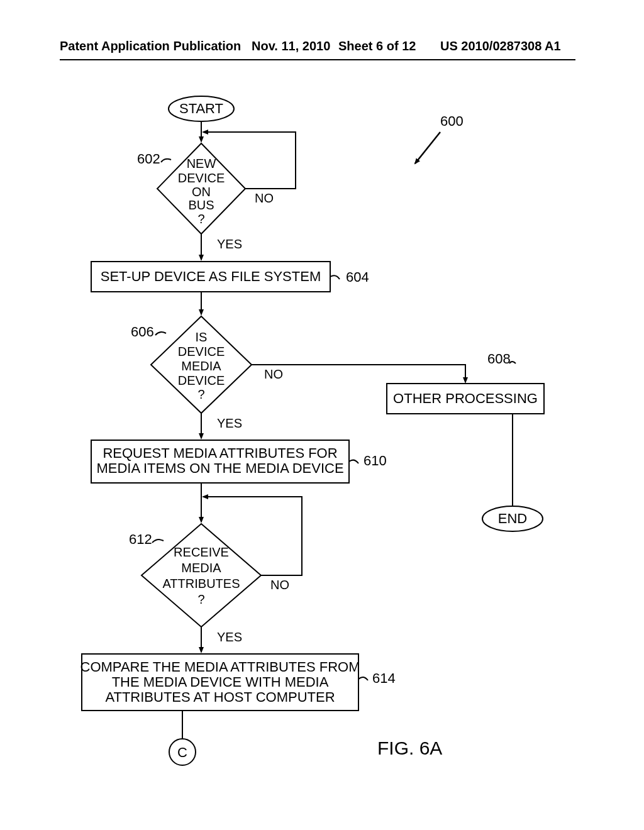 The height and width of the screenshot is (830, 644). I want to click on no-612: NO, so click(280, 585).